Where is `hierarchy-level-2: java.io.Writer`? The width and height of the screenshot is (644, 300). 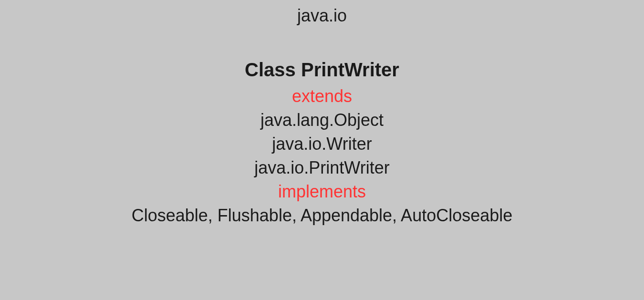 hierarchy-level-2: java.io.Writer is located at coordinates (322, 144).